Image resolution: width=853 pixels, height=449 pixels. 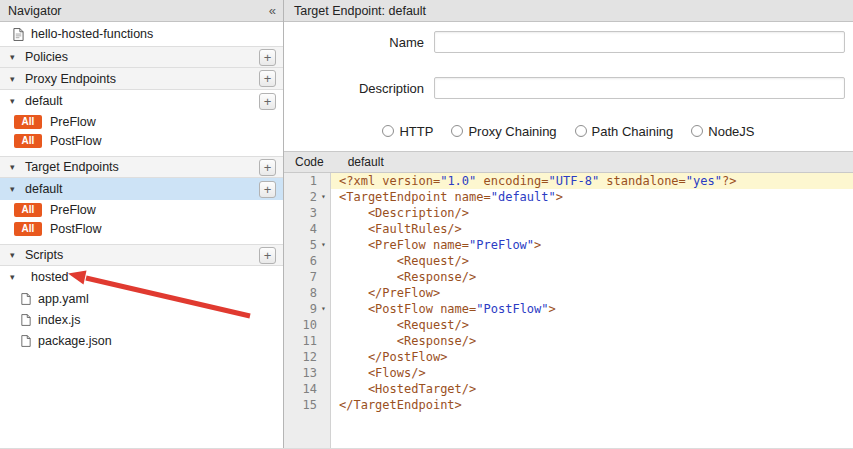 What do you see at coordinates (624, 132) in the screenshot?
I see `radio-path-chaining: Path Chaining` at bounding box center [624, 132].